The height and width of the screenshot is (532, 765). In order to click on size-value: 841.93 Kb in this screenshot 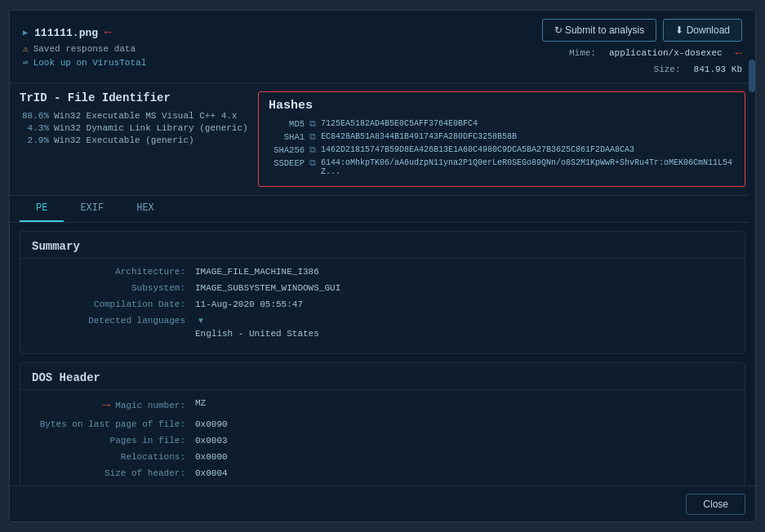, I will do `click(718, 69)`.